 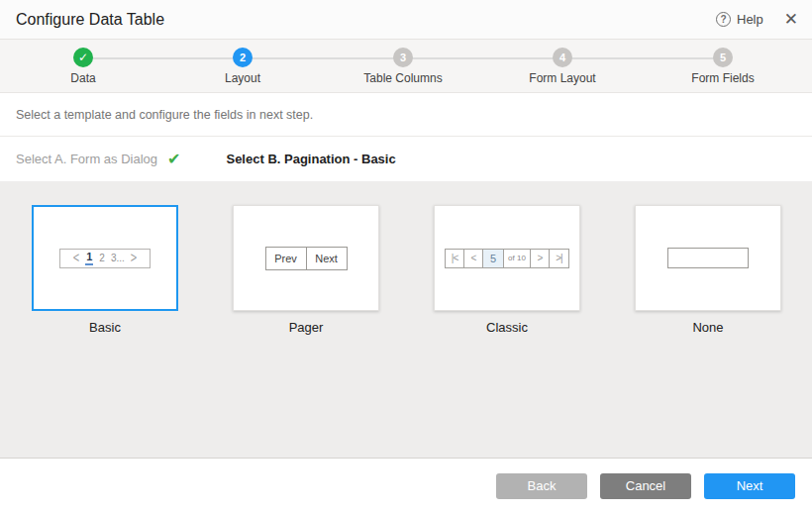 What do you see at coordinates (105, 258) in the screenshot?
I see `basic-pagination-preview: < 1 2 3... >` at bounding box center [105, 258].